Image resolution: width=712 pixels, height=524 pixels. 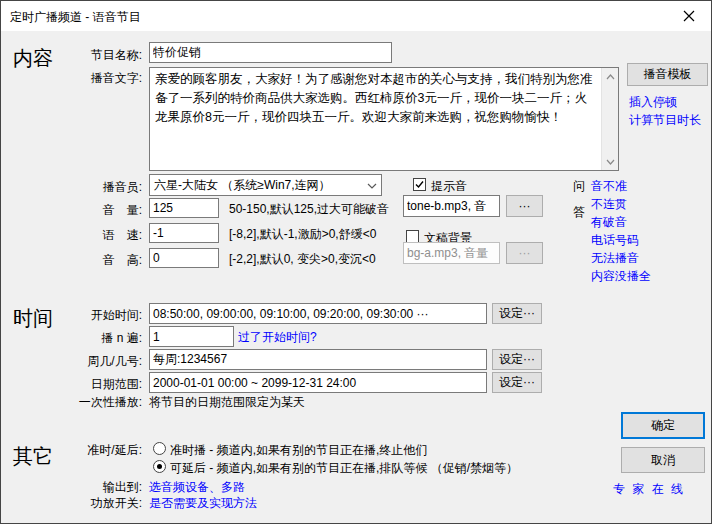 I want to click on radio-ontime-label: 准时播 - 频道内,如果有别的节目正在播,终止他们, so click(x=298, y=450).